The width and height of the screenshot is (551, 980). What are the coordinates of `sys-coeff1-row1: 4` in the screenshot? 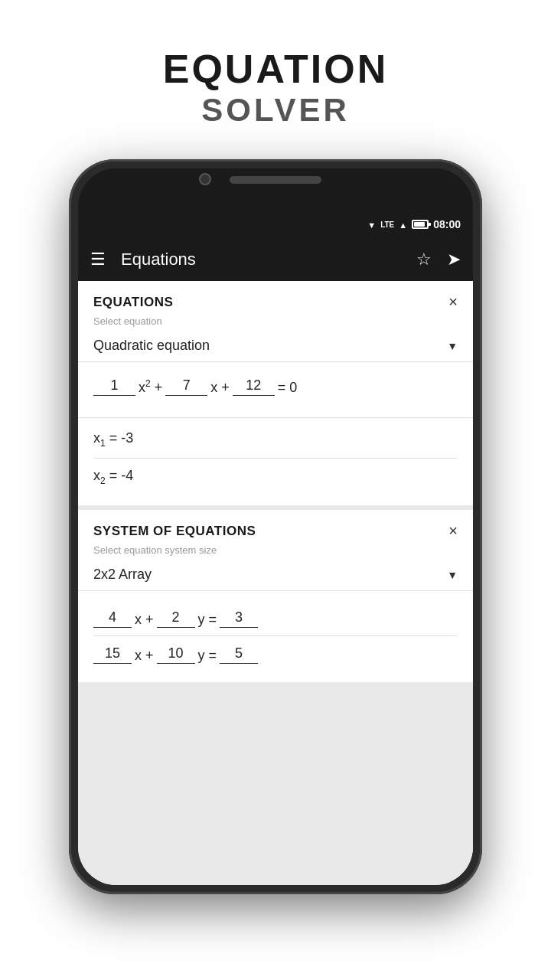 It's located at (112, 618).